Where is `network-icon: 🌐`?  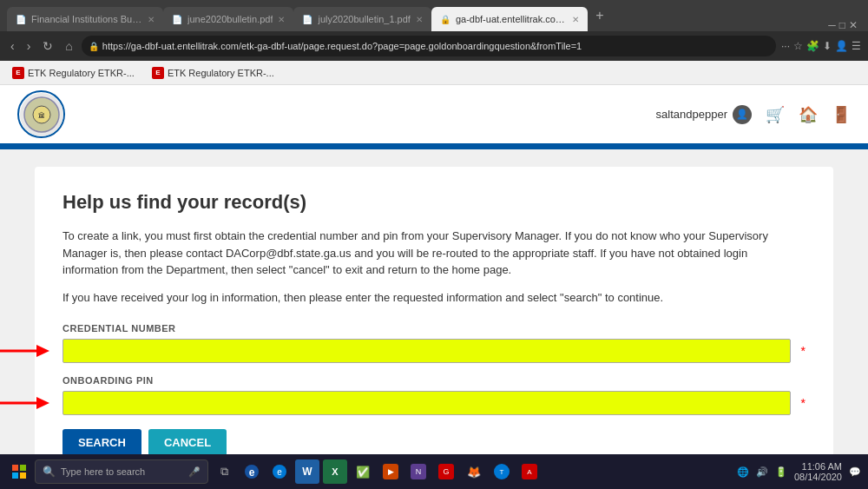 network-icon: 🌐 is located at coordinates (743, 472).